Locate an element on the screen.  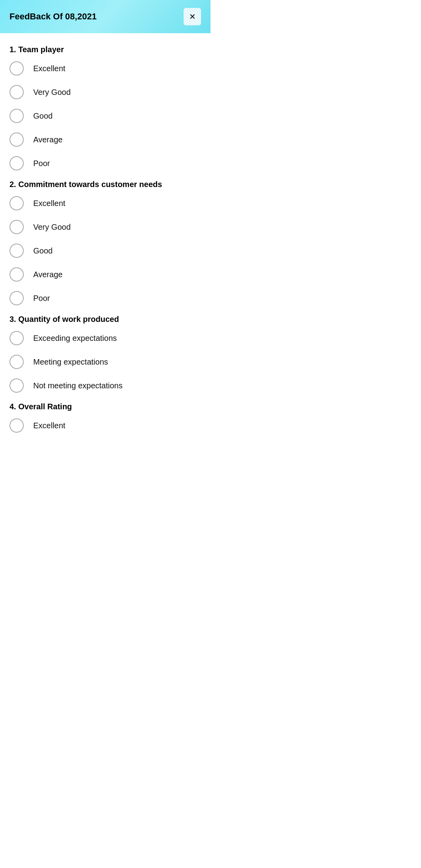
radio-label-q2-3: Average is located at coordinates (48, 274).